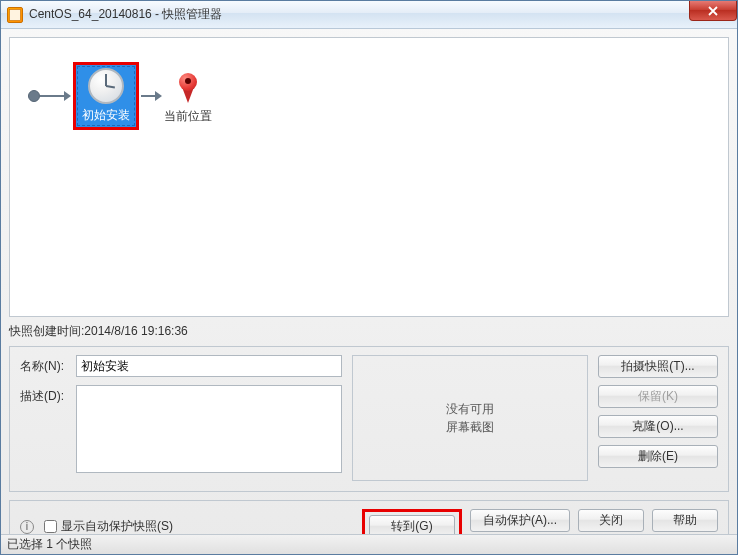 Image resolution: width=738 pixels, height=555 pixels. I want to click on app-icon, so click(15, 15).